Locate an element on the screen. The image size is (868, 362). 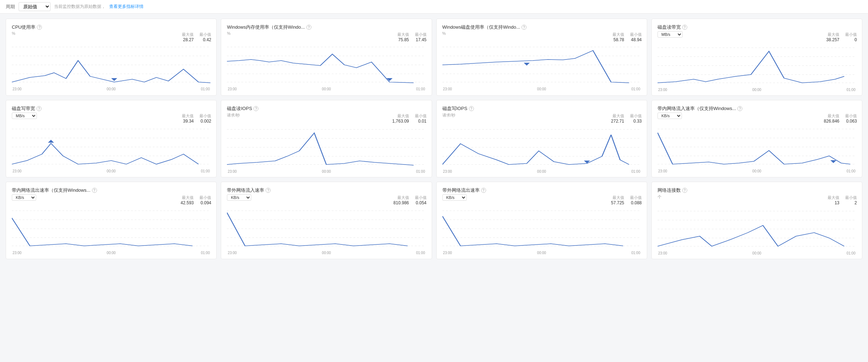
chart-area-win-disk is located at coordinates (542, 63).